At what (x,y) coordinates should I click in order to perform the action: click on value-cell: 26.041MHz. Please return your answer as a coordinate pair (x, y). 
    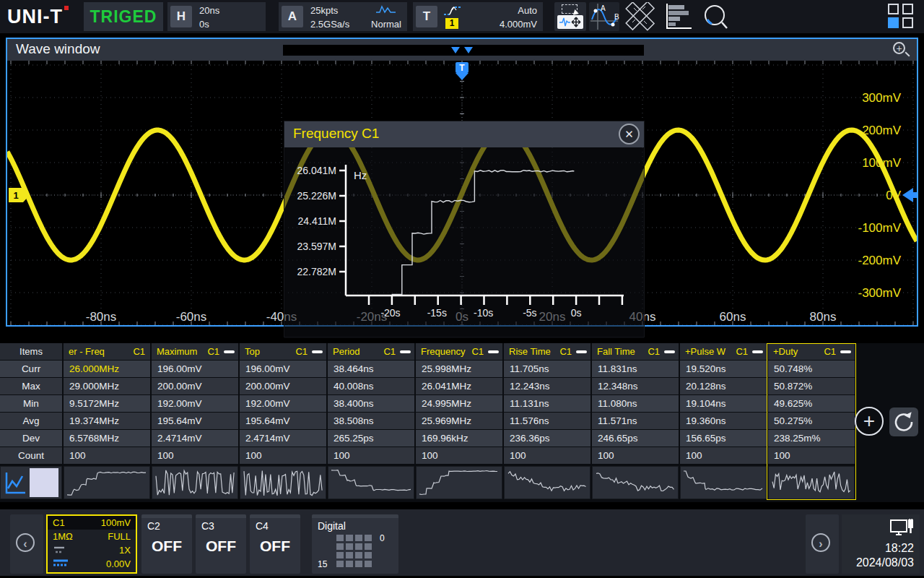
    Looking at the image, I should click on (459, 386).